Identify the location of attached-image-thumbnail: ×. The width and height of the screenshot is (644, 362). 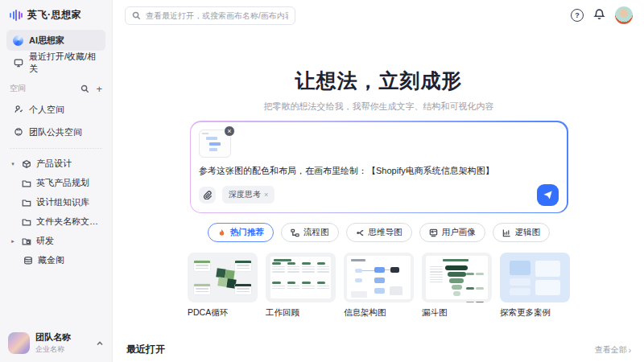
(215, 143).